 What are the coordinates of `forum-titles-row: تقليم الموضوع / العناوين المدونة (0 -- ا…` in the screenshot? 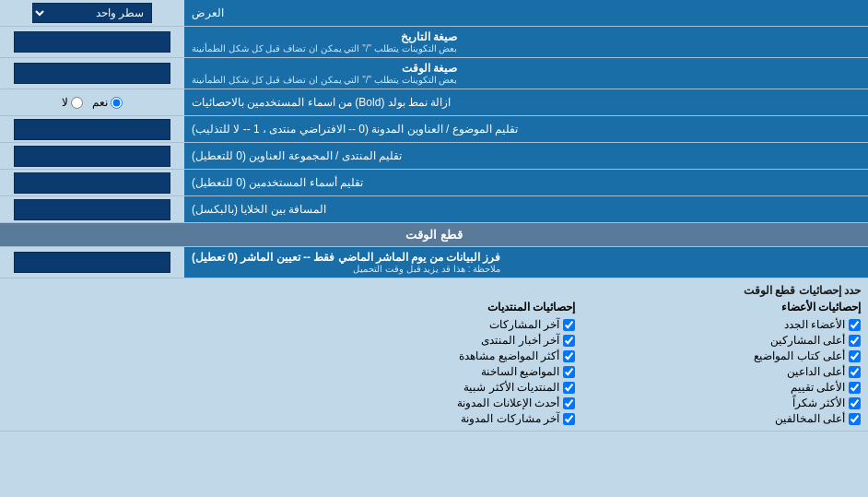 It's located at (434, 129).